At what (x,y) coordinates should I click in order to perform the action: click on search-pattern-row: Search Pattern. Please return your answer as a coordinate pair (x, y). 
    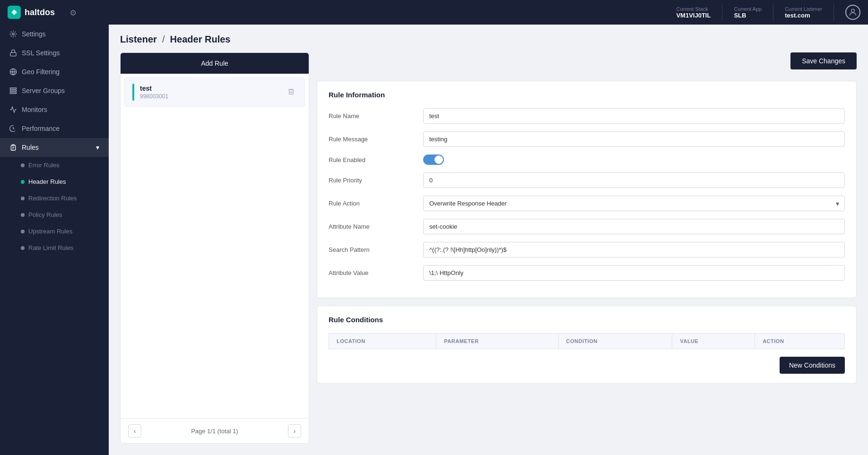
    Looking at the image, I should click on (587, 249).